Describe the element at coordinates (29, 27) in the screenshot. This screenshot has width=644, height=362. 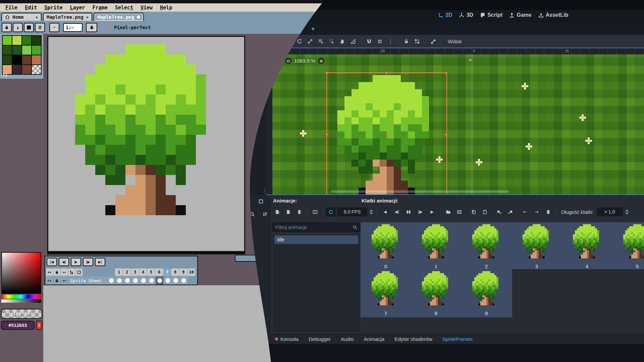
I see `ink-fill-button` at that location.